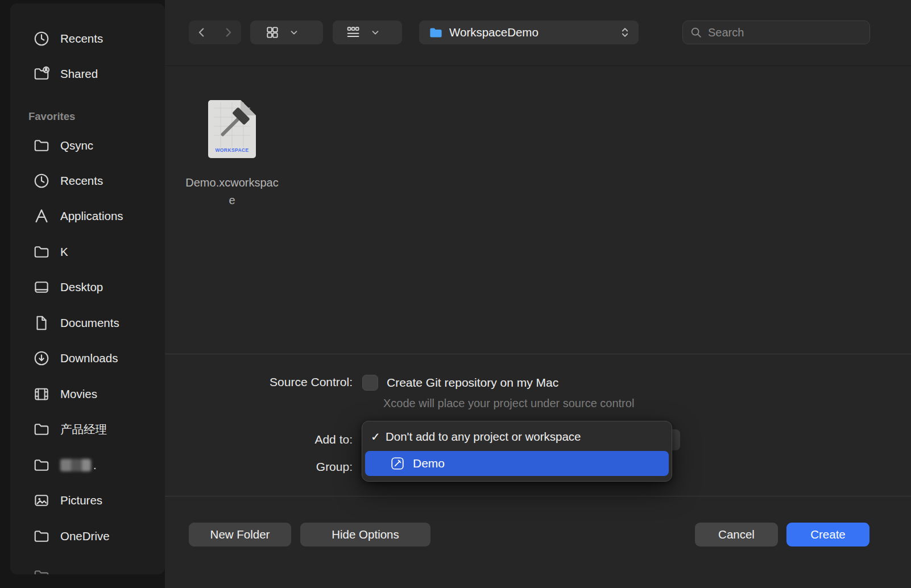 This screenshot has width=911, height=588. I want to click on options-divider, so click(538, 354).